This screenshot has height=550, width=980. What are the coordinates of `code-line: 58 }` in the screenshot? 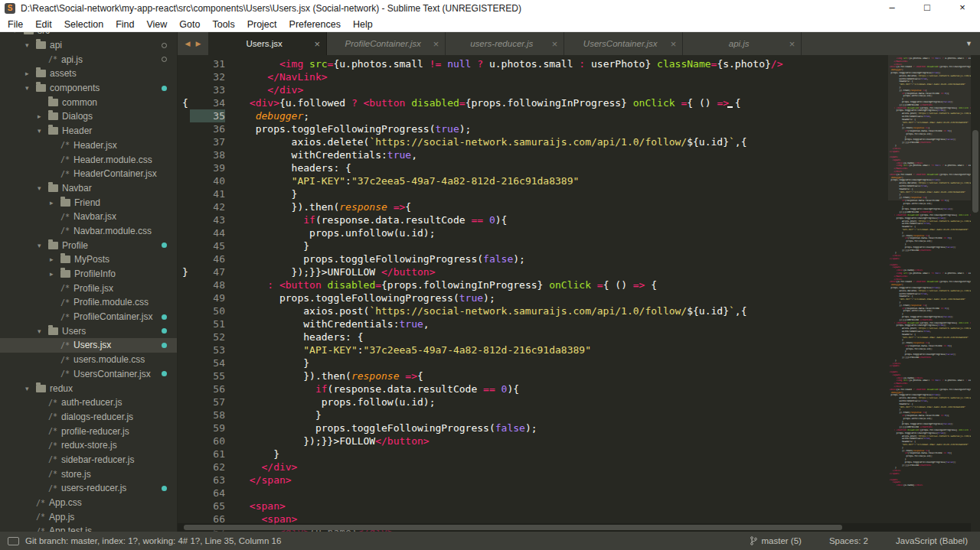 It's located at (480, 415).